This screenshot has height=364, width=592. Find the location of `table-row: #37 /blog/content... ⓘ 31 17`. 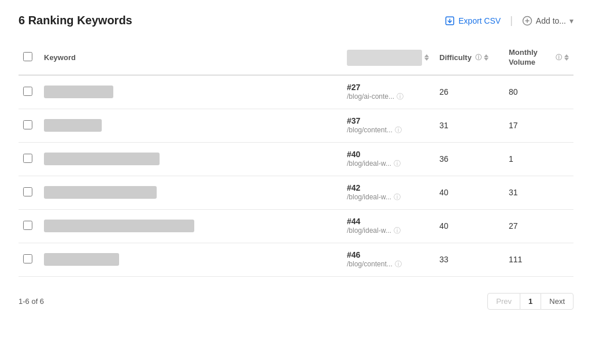

table-row: #37 /blog/content... ⓘ 31 17 is located at coordinates (296, 125).